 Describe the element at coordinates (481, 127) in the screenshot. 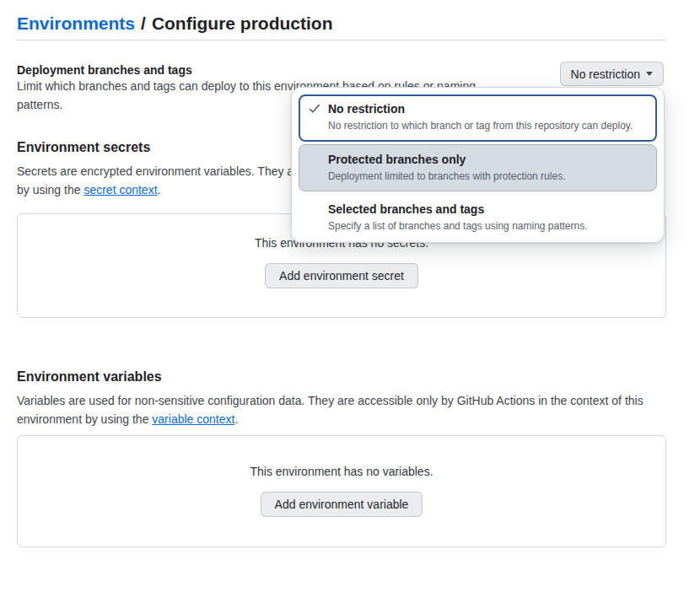

I see `menu-item-description: No restriction to which branch or tag fr…` at that location.